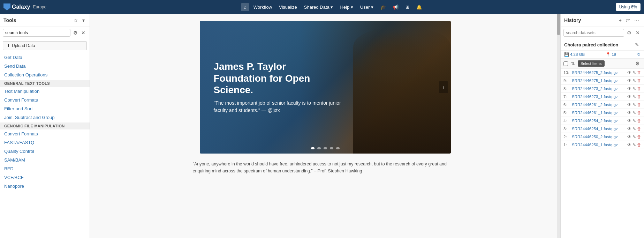  Describe the element at coordinates (45, 177) in the screenshot. I see `sidebar-item-vcf-bcf: VCF/BCF` at that location.